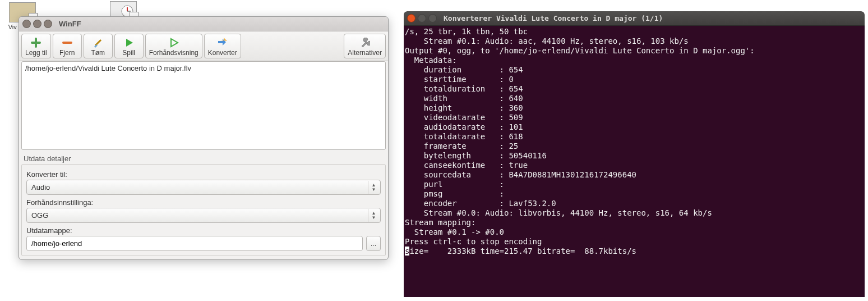 This screenshot has width=868, height=301. Describe the element at coordinates (473, 241) in the screenshot. I see `term-line: Press ctrl-c to stop encoding` at that location.